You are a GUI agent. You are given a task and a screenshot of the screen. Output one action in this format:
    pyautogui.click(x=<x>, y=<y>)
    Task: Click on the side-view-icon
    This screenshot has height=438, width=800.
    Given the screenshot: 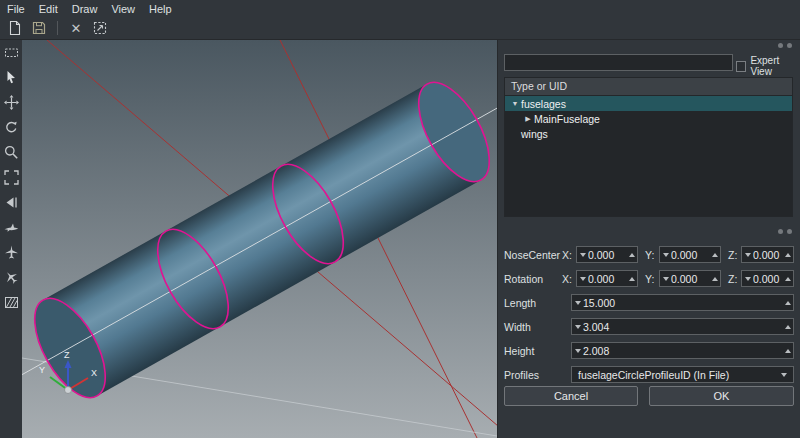 What is the action you would take?
    pyautogui.click(x=12, y=228)
    